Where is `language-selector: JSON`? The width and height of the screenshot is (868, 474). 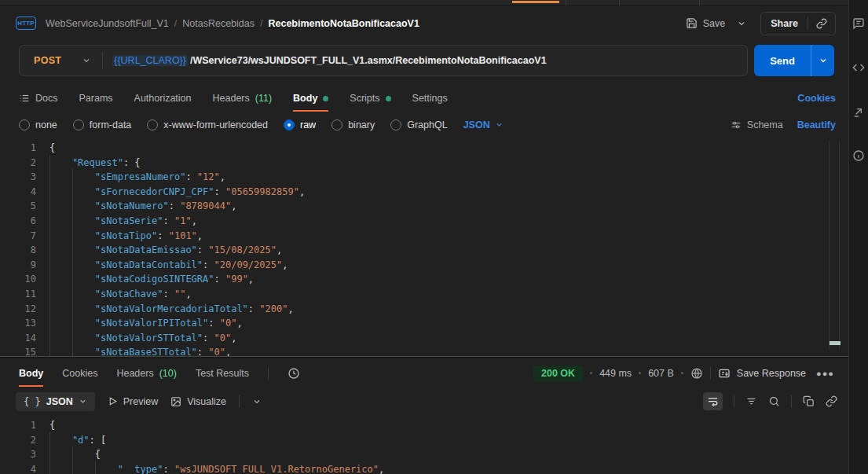
language-selector: JSON is located at coordinates (484, 125).